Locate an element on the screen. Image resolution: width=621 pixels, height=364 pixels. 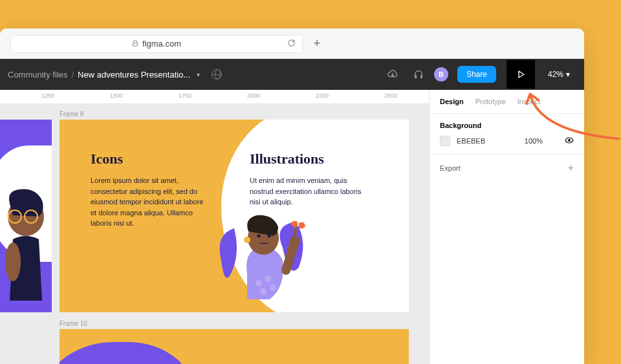
tab-design: Design is located at coordinates (452, 102).